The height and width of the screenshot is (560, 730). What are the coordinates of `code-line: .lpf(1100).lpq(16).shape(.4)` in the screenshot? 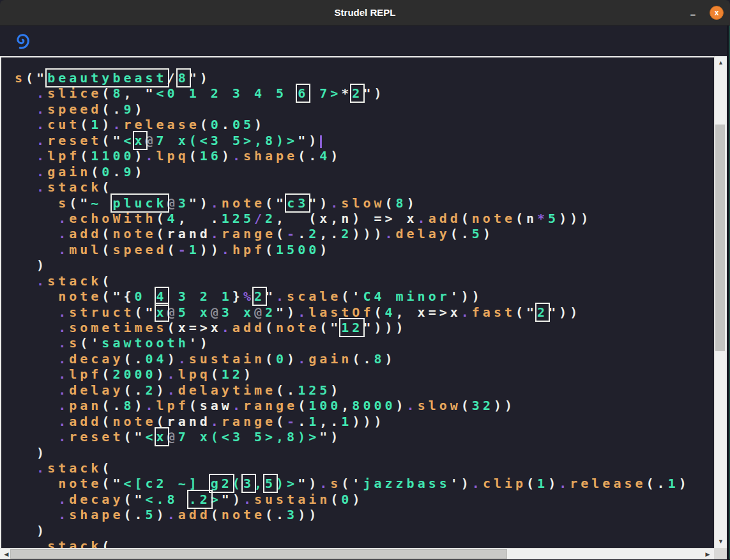 It's located at (353, 156).